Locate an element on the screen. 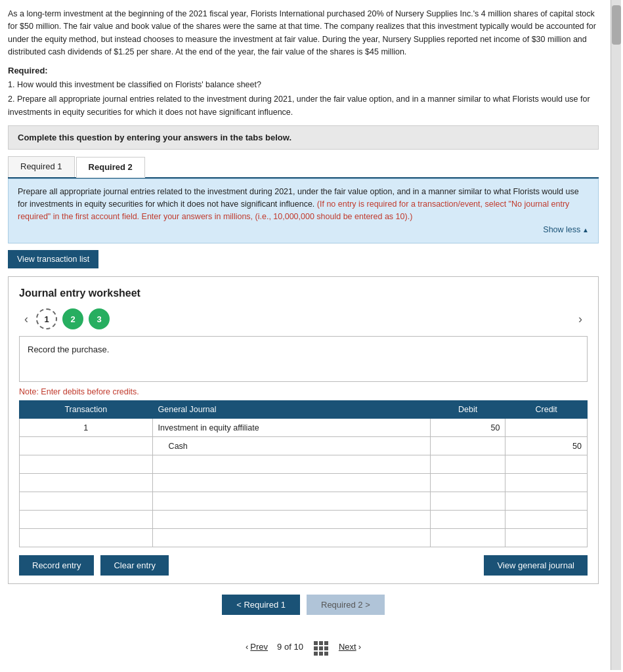 The width and height of the screenshot is (623, 672). row3-debit is located at coordinates (468, 465).